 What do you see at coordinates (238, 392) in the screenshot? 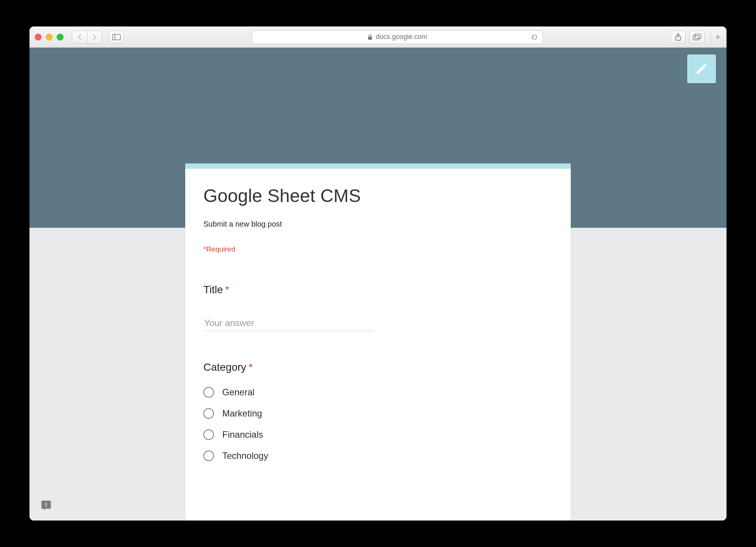
I see `option-label: General` at bounding box center [238, 392].